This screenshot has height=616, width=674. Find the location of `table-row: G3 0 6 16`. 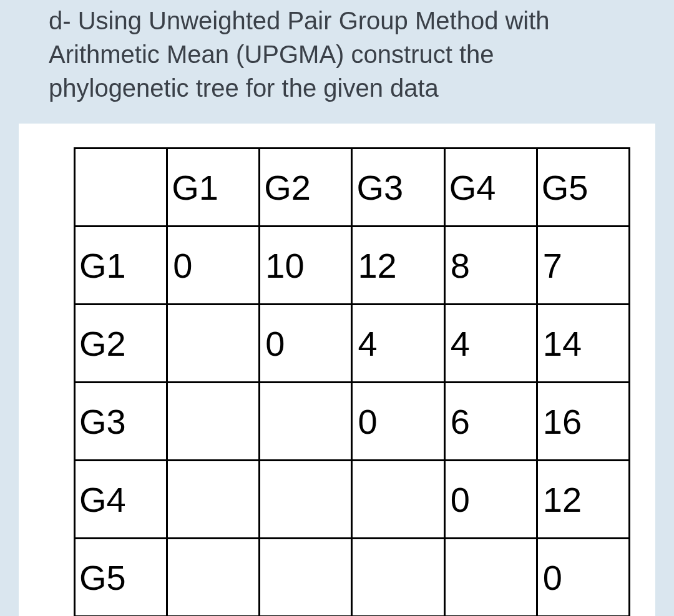

table-row: G3 0 6 16 is located at coordinates (352, 422).